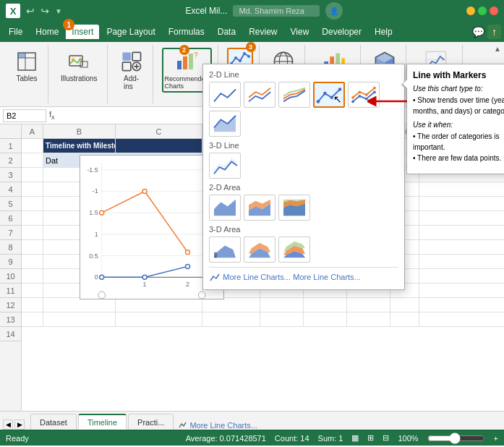 Image resolution: width=504 pixels, height=447 pixels. Describe the element at coordinates (132, 70) in the screenshot. I see `addins-button: Add-ins` at that location.